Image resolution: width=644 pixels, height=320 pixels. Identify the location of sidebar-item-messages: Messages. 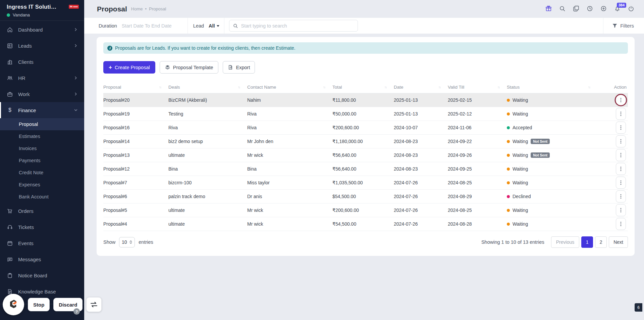
(42, 259).